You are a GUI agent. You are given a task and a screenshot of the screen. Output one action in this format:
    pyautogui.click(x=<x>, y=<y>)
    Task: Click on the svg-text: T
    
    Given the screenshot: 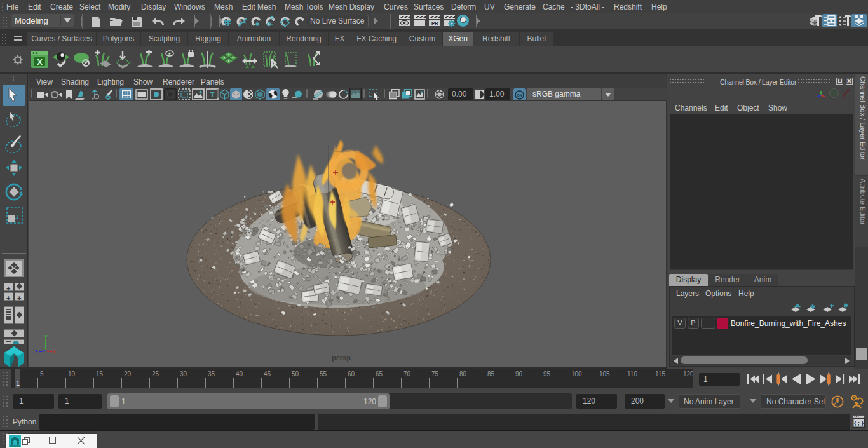 What is the action you would take?
    pyautogui.click(x=212, y=95)
    